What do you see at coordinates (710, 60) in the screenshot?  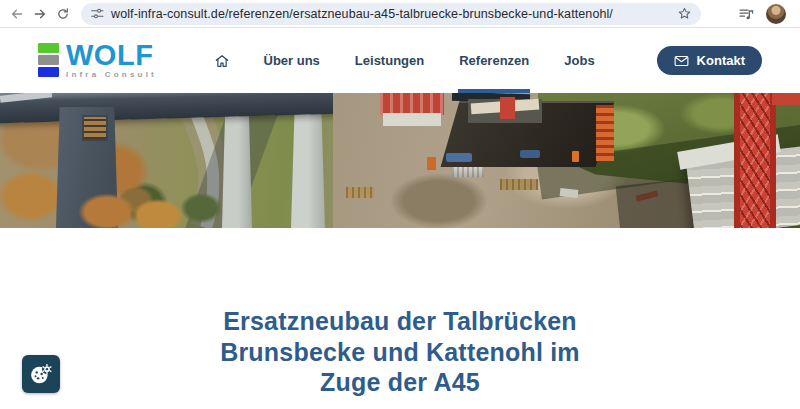 I see `kontakt-button: Kontakt` at bounding box center [710, 60].